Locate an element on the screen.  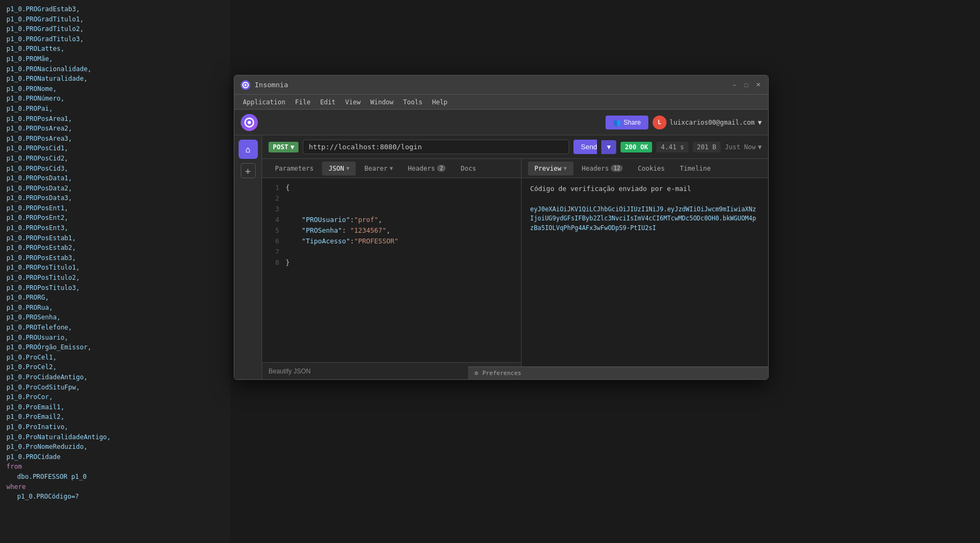
sidebar-home-button: ⌂ is located at coordinates (248, 149).